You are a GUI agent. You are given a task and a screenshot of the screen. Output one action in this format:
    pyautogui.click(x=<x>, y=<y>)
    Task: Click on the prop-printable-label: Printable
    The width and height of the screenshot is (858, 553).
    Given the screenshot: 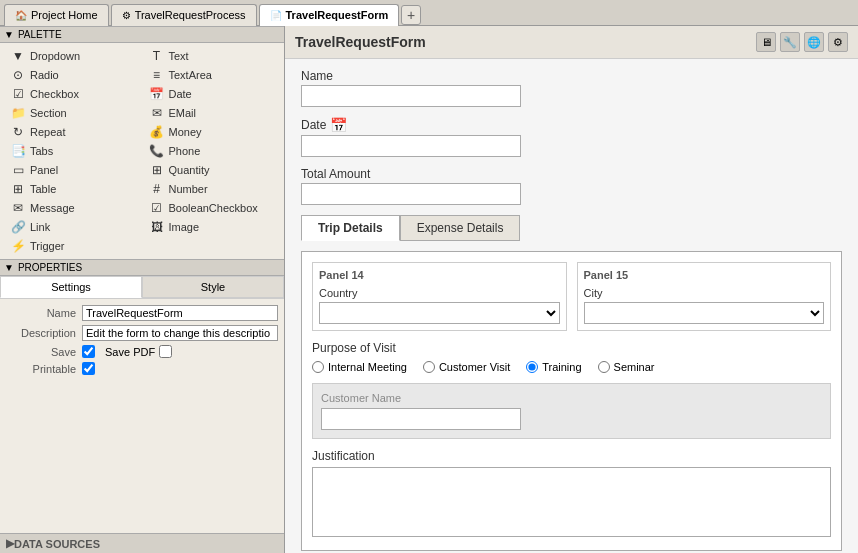 What is the action you would take?
    pyautogui.click(x=41, y=369)
    